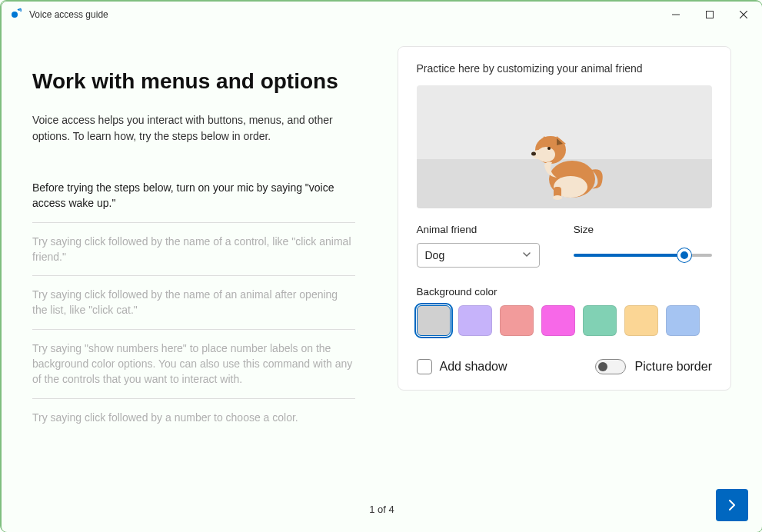  I want to click on picture-border-toggle, so click(611, 367).